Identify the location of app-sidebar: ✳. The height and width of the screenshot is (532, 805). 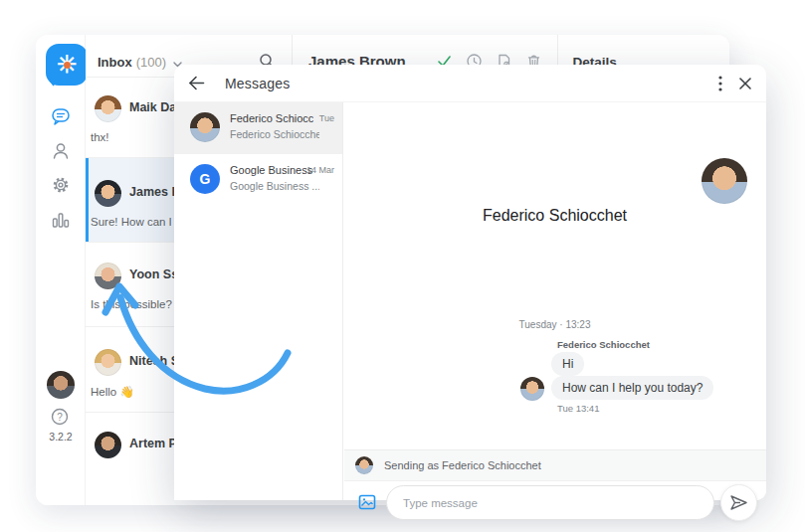
(61, 270).